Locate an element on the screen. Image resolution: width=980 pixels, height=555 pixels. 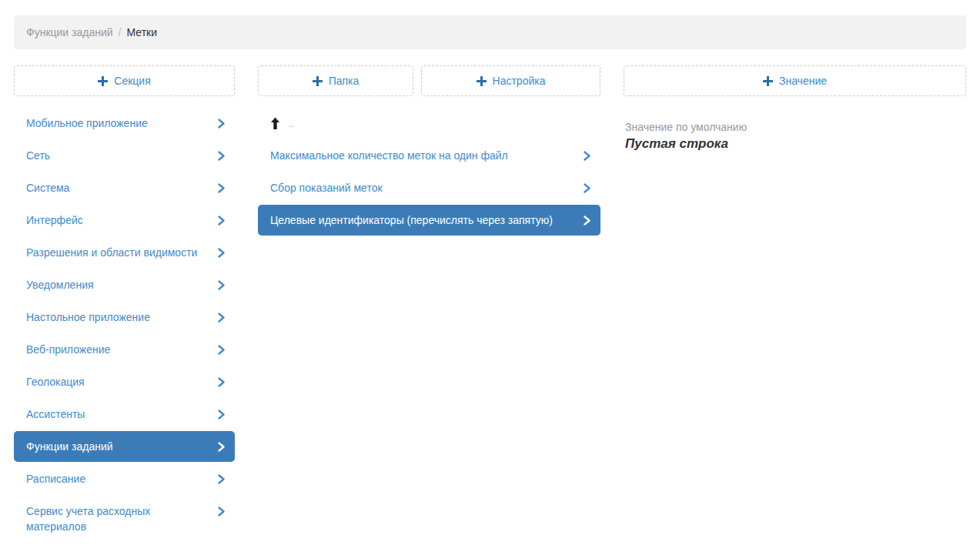
default-value-label: Значение по умолчанию is located at coordinates (796, 128).